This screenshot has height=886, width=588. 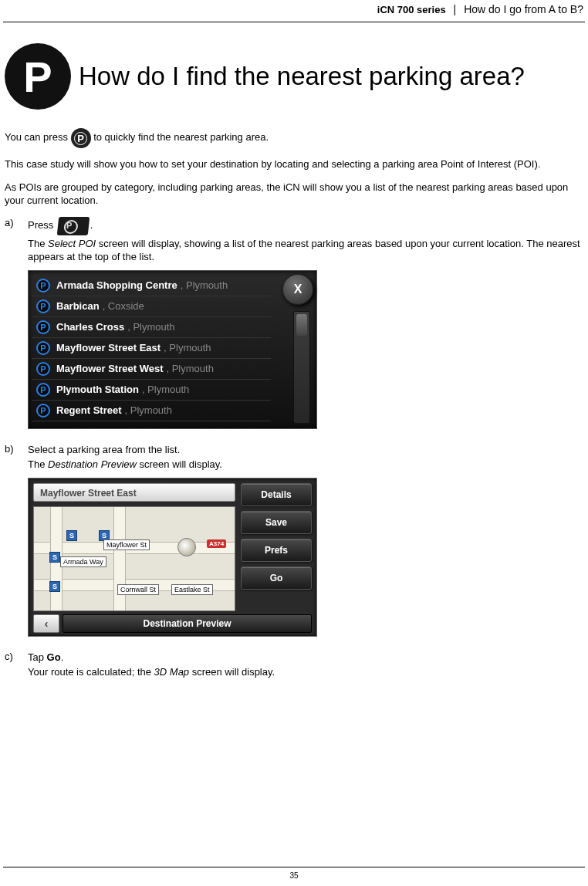 What do you see at coordinates (302, 367) in the screenshot?
I see `scrollbar` at bounding box center [302, 367].